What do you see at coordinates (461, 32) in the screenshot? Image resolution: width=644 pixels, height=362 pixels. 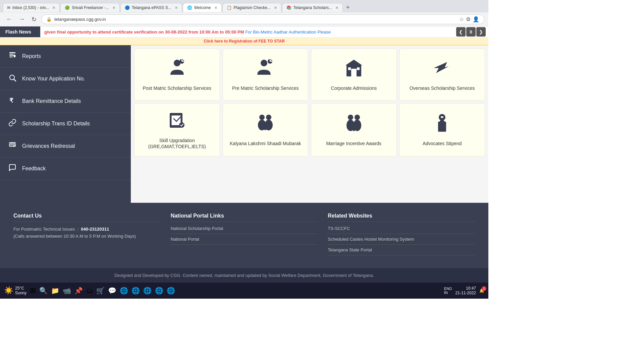 I see `flash-prev-button: ❮` at bounding box center [461, 32].